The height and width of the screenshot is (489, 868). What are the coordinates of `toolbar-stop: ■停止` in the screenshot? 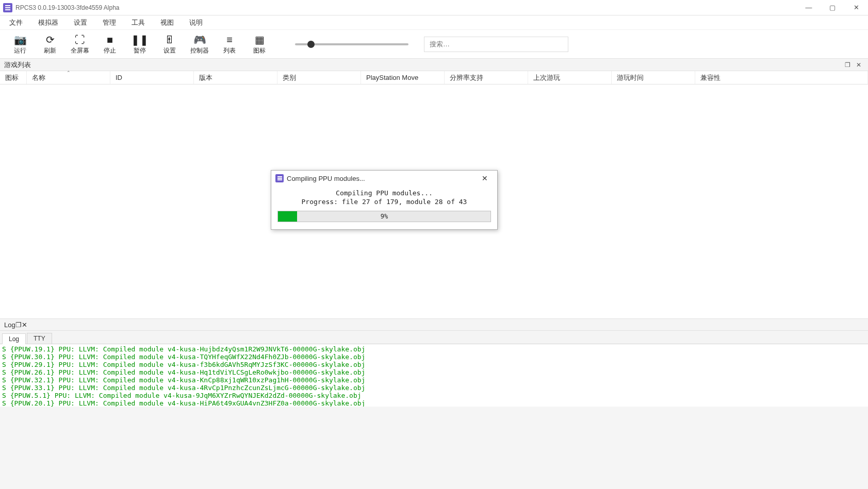 It's located at (110, 44).